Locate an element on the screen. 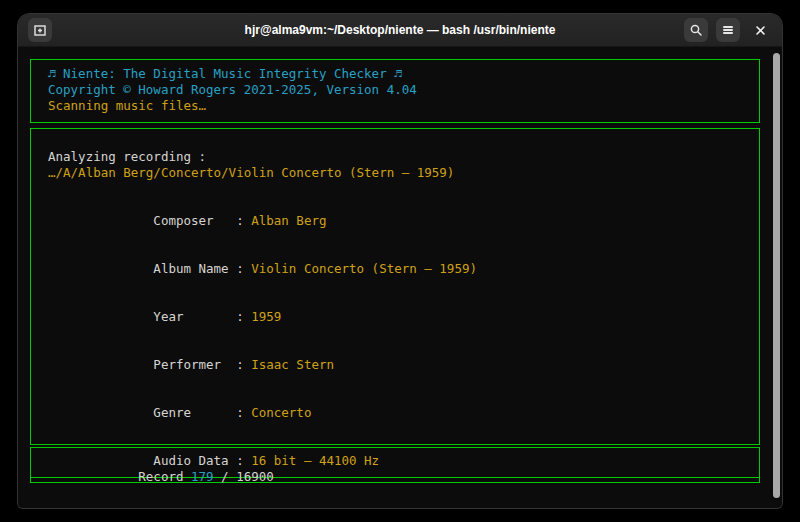 Image resolution: width=800 pixels, height=522 pixels. analysis-heading: Analyzing recording : is located at coordinates (404, 157).